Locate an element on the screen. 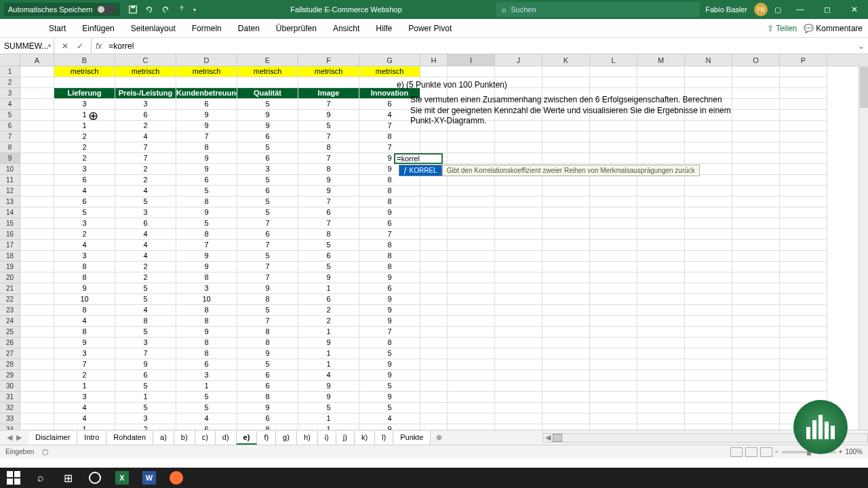 The height and width of the screenshot is (488, 868). ribbon-tab-überprüfen: Überprüfen is located at coordinates (296, 28).